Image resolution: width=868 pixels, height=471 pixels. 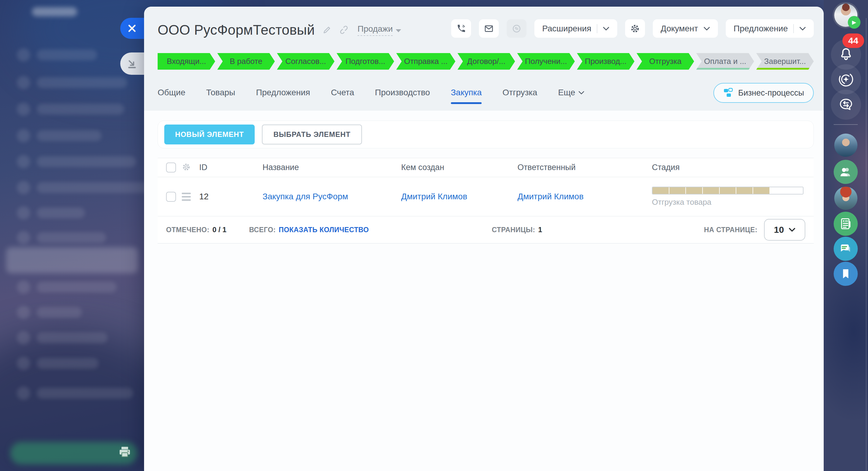 I want to click on tab-label: Еще, so click(x=567, y=92).